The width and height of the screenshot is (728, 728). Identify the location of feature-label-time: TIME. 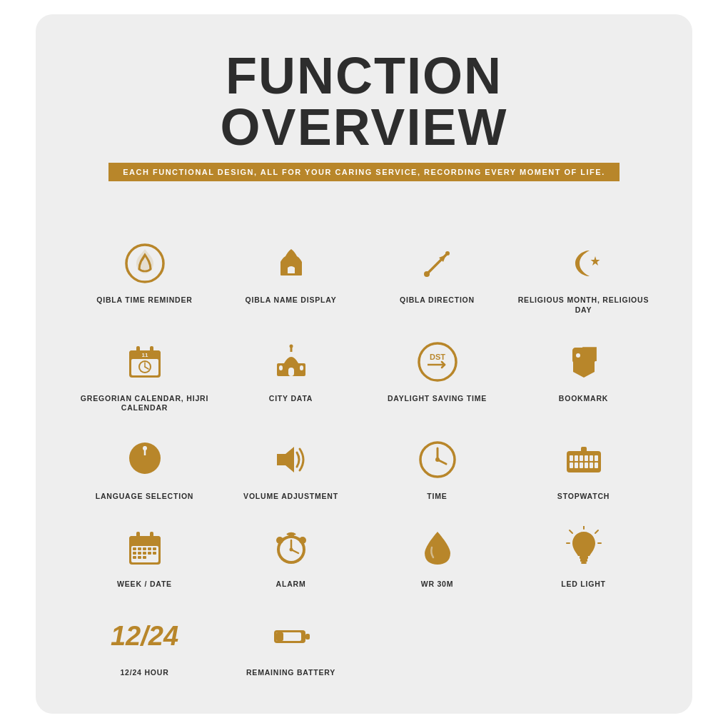
(437, 497).